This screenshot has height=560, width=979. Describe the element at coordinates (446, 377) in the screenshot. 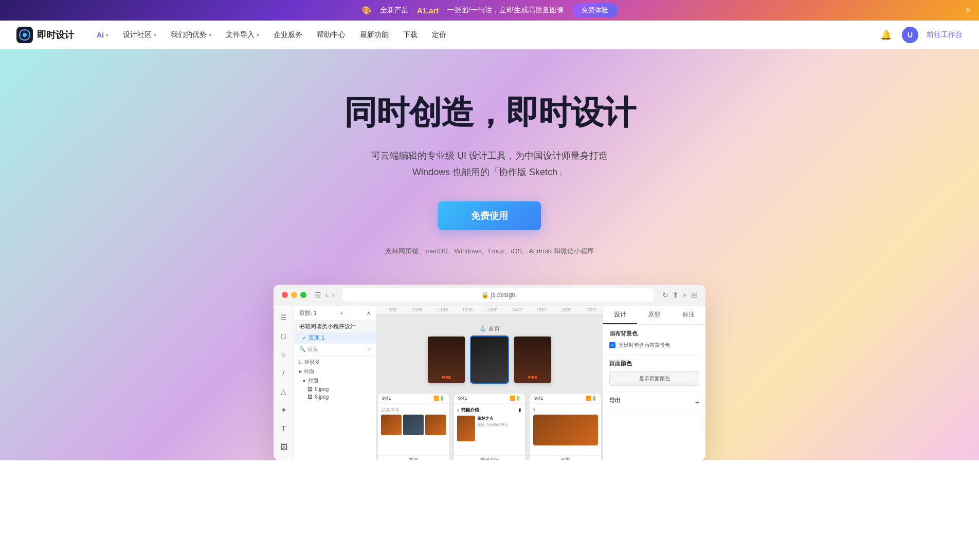

I see `frame-fire-text-1: FIRE` at that location.